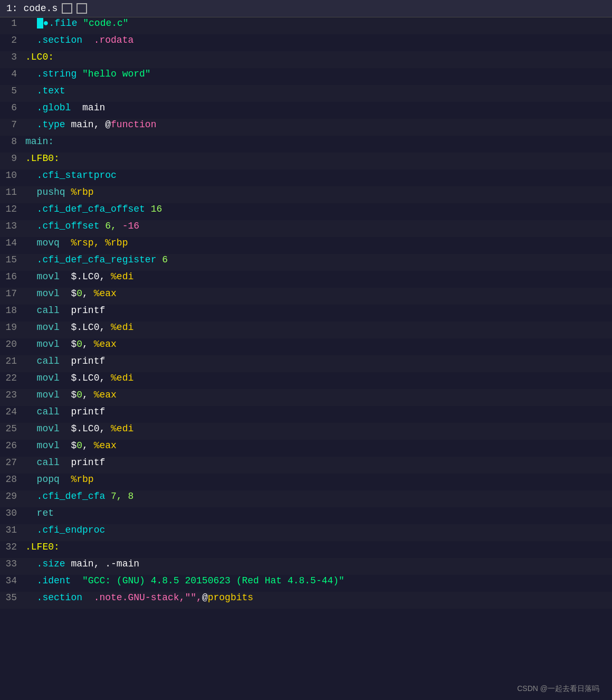 Image resolution: width=612 pixels, height=700 pixels. Describe the element at coordinates (306, 127) in the screenshot. I see `code-line: 7 .type main, @function` at that location.